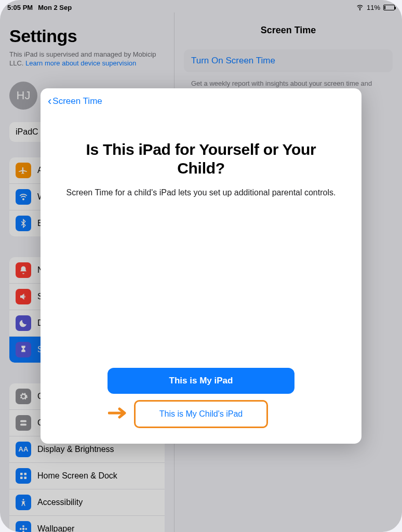 This screenshot has height=532, width=402. What do you see at coordinates (201, 193) in the screenshot?
I see `modal-description: Screen Time for a child's iPad lets you …` at bounding box center [201, 193].